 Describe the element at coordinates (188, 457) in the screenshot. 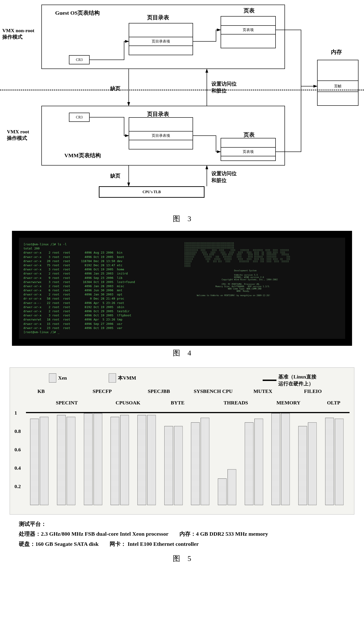

I see `plot-area: 0.20.40.60.81` at that location.